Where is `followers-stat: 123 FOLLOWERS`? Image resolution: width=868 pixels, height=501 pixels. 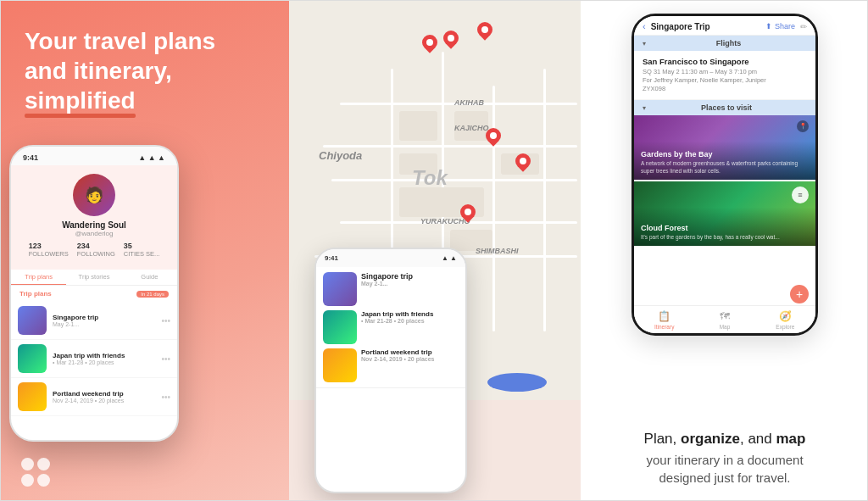 followers-stat: 123 FOLLOWERS is located at coordinates (49, 249).